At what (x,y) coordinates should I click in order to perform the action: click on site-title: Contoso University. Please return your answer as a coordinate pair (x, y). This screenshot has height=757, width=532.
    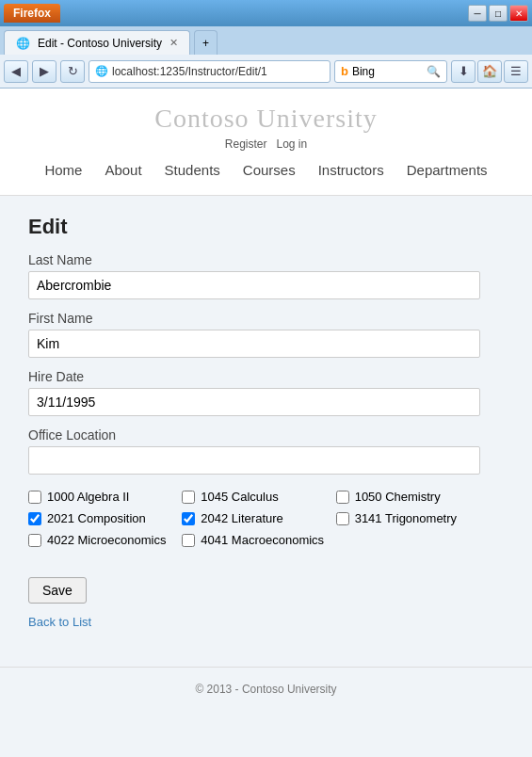
    Looking at the image, I should click on (266, 119).